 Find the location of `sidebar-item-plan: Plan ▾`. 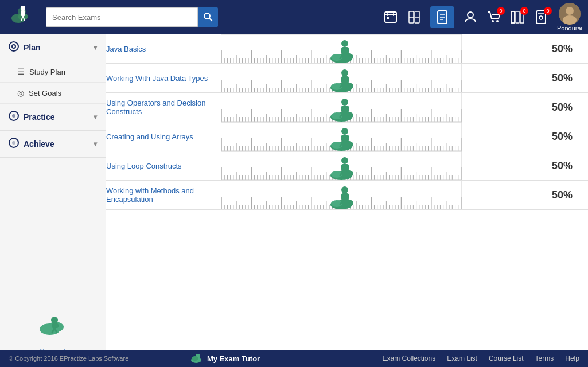

sidebar-item-plan: Plan ▾ is located at coordinates (53, 48).